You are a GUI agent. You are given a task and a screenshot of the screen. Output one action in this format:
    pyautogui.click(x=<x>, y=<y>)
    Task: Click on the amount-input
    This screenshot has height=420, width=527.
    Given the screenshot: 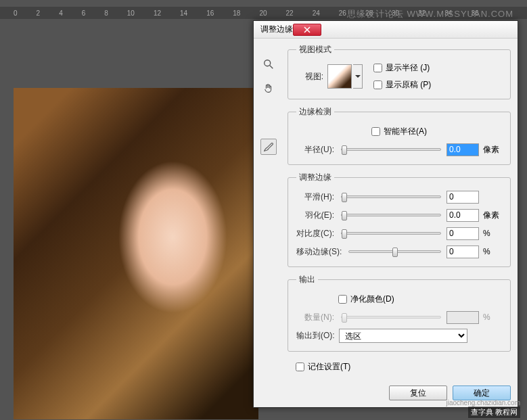 What is the action you would take?
    pyautogui.click(x=463, y=318)
    